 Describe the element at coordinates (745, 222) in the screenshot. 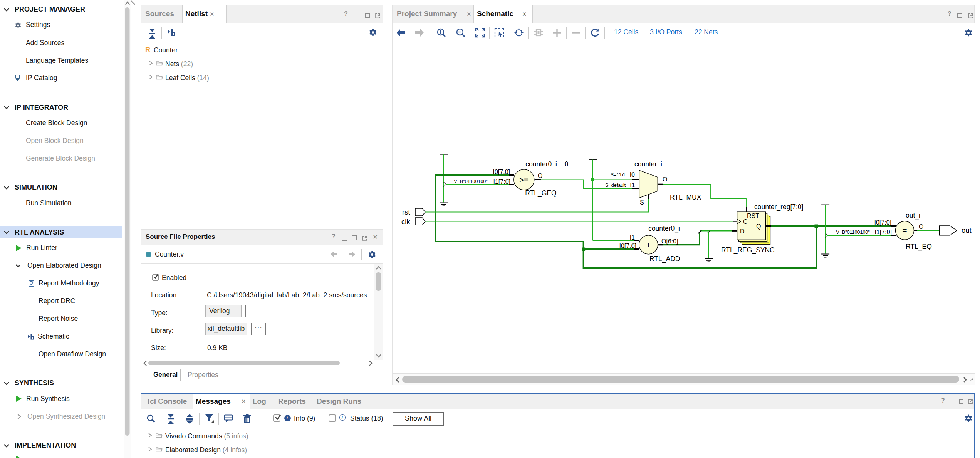

I see `svg-text: C` at that location.